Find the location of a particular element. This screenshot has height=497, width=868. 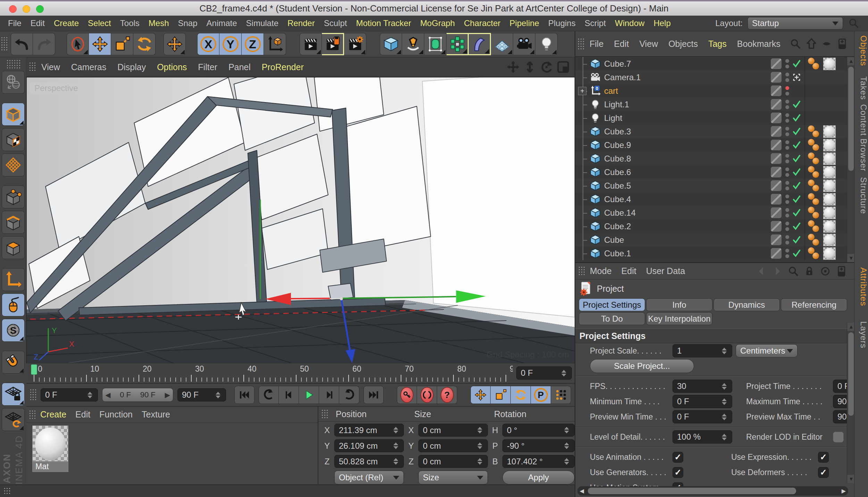

material-name: Mat is located at coordinates (50, 467).